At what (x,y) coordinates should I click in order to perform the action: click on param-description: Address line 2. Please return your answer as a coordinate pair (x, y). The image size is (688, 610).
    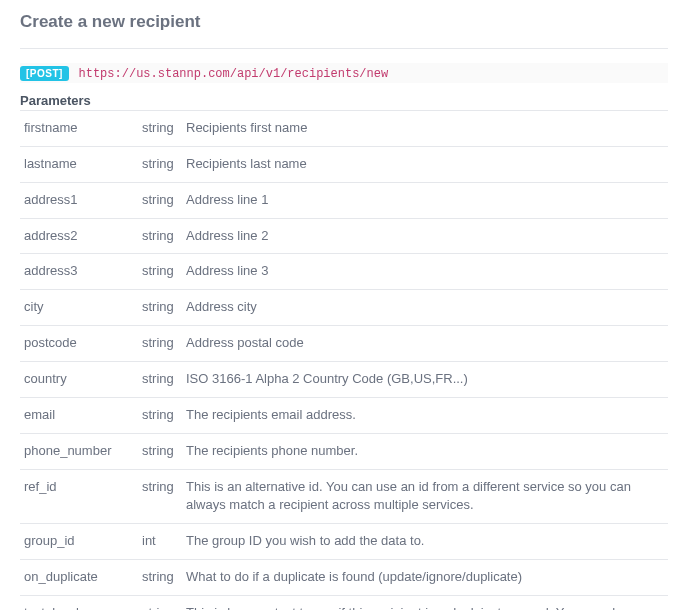
    Looking at the image, I should click on (426, 236).